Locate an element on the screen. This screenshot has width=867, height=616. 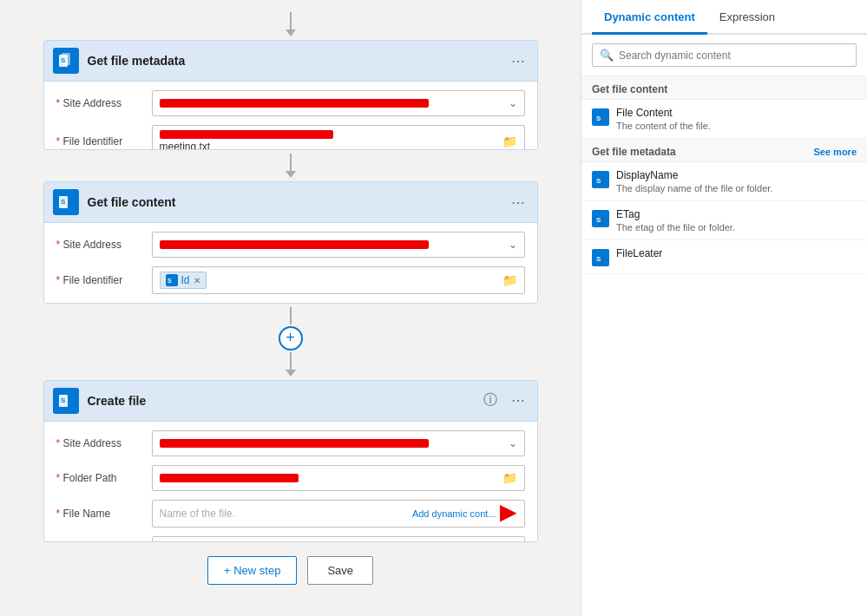
panel-search-area: 🔍 is located at coordinates (724, 56).